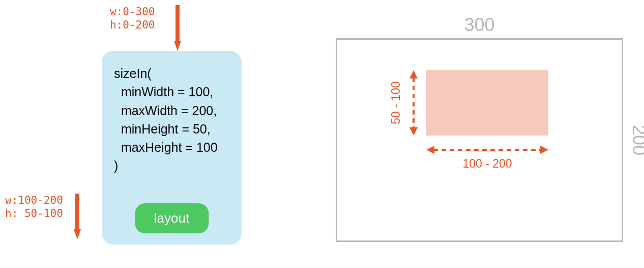 This screenshot has height=268, width=644. I want to click on layout-button: layout, so click(172, 218).